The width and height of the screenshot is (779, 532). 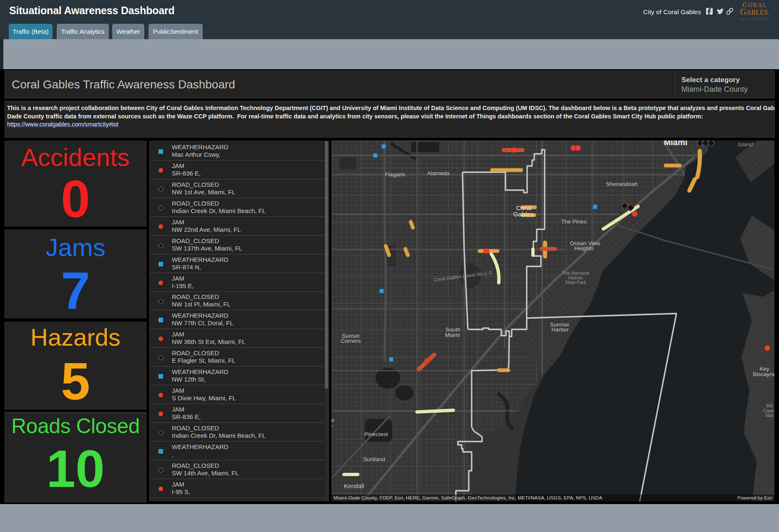 I want to click on svg-text: Shenandoah, so click(x=622, y=184).